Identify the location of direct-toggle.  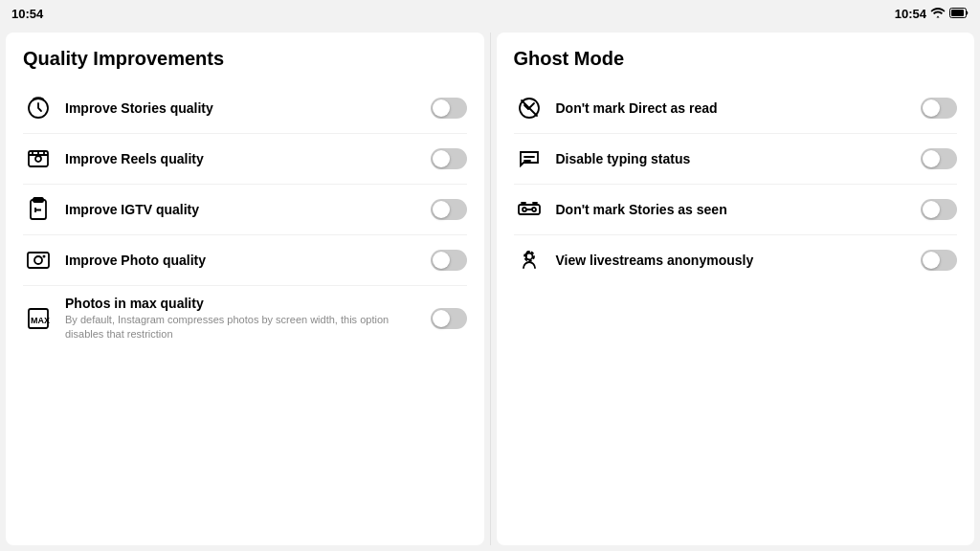
(939, 108).